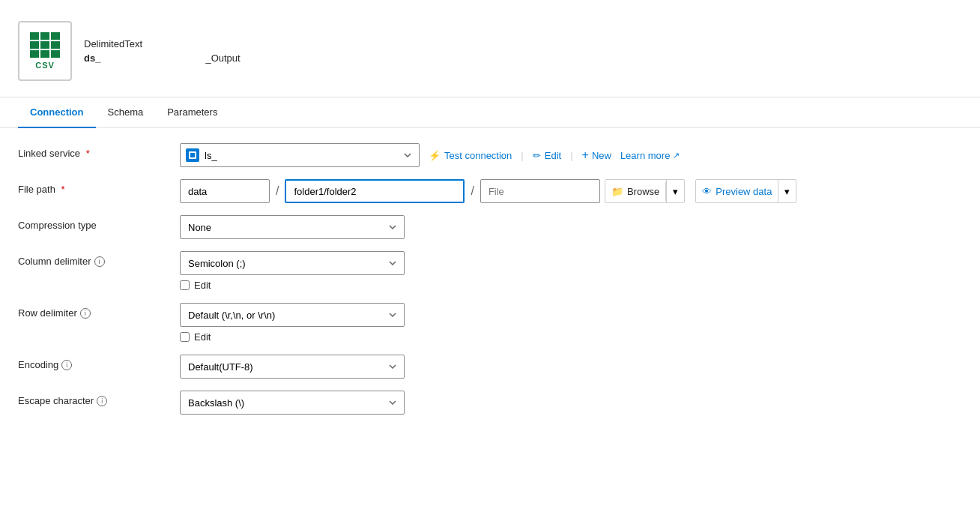 Image resolution: width=980 pixels, height=524 pixels. Describe the element at coordinates (540, 191) in the screenshot. I see `file-path-file-input` at that location.